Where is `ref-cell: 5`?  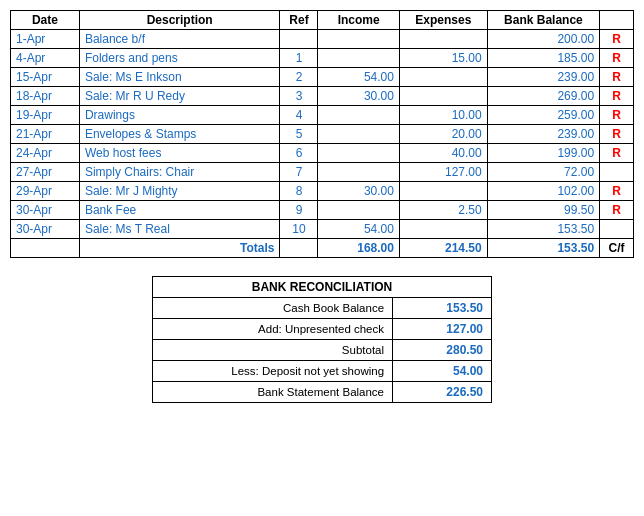
ref-cell: 5 is located at coordinates (299, 134).